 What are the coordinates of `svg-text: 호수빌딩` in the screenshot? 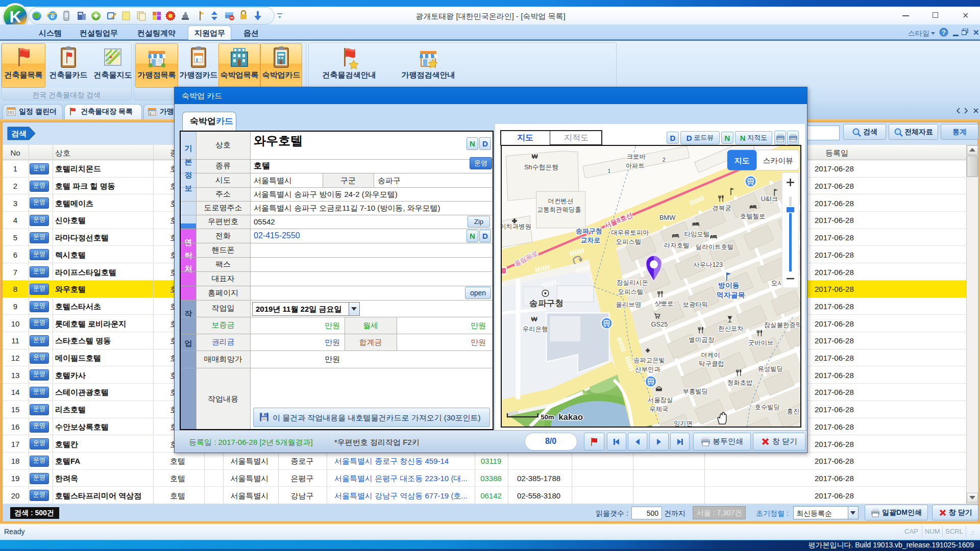 It's located at (768, 407).